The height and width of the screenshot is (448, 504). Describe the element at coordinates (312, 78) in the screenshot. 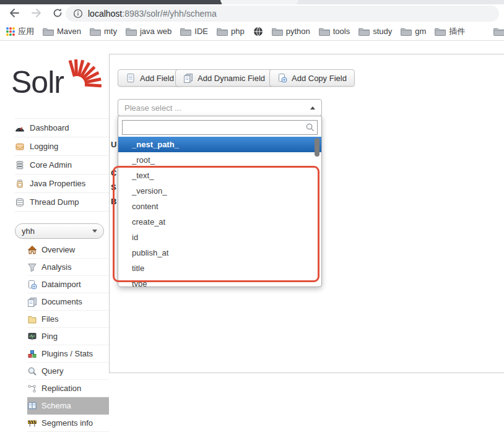

I see `add-copy-field-button: Add Copy Field` at that location.